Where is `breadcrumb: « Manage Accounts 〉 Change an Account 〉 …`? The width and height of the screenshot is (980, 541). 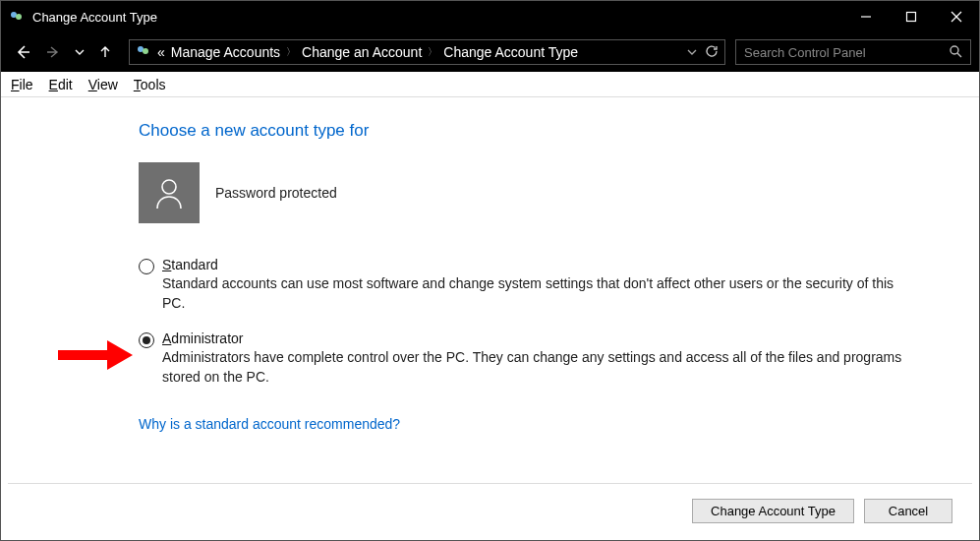 breadcrumb: « Manage Accounts 〉 Change an Account 〉 … is located at coordinates (427, 52).